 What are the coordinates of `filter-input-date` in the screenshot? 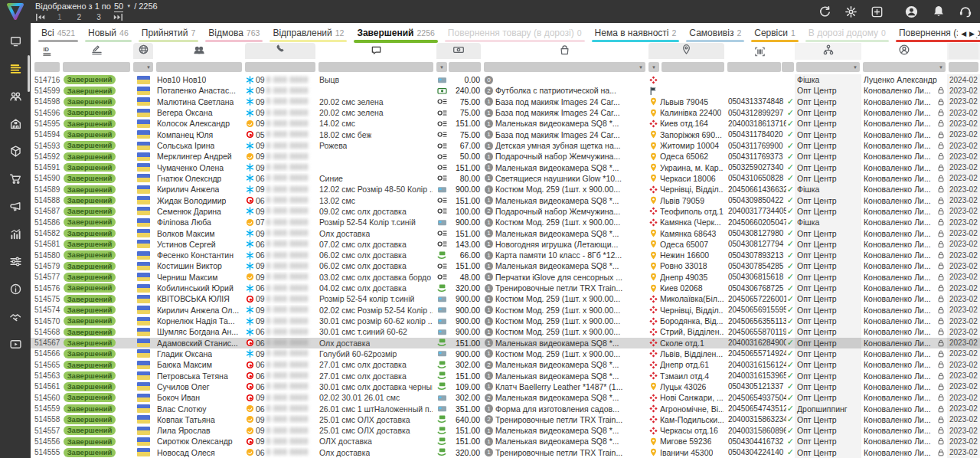 It's located at (963, 67).